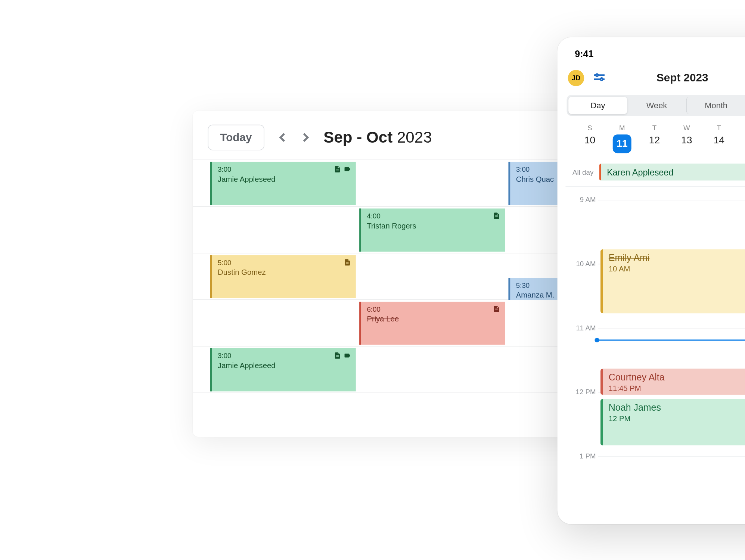 This screenshot has width=745, height=560. I want to click on date-13: 13, so click(686, 144).